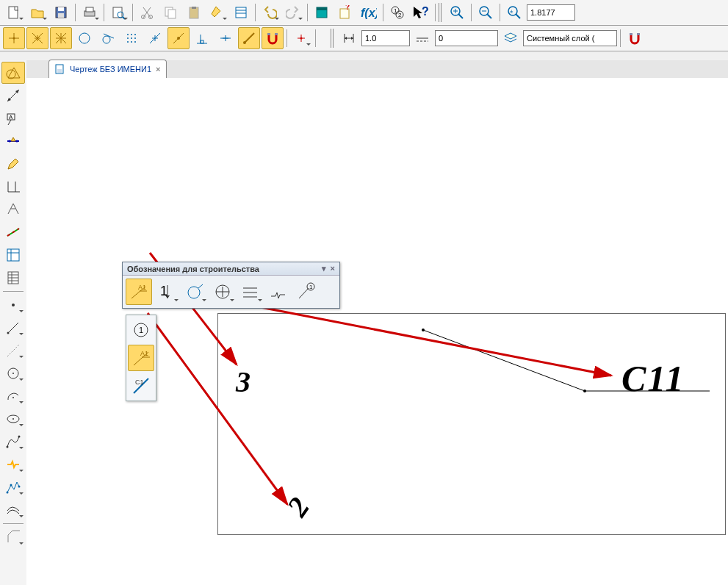 This screenshot has width=728, height=585. I want to click on report-tab-button, so click(13, 278).